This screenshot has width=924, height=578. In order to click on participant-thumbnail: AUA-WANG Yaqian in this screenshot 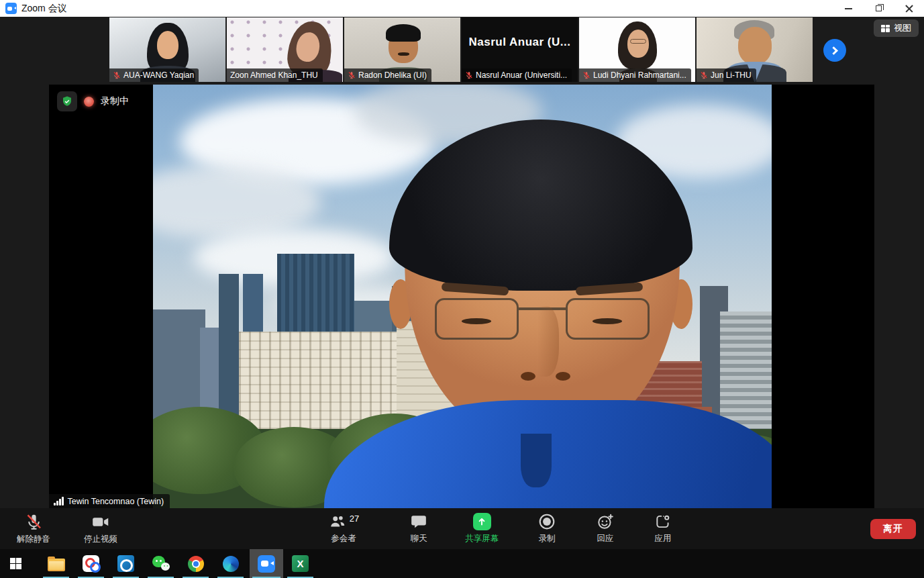, I will do `click(168, 50)`.